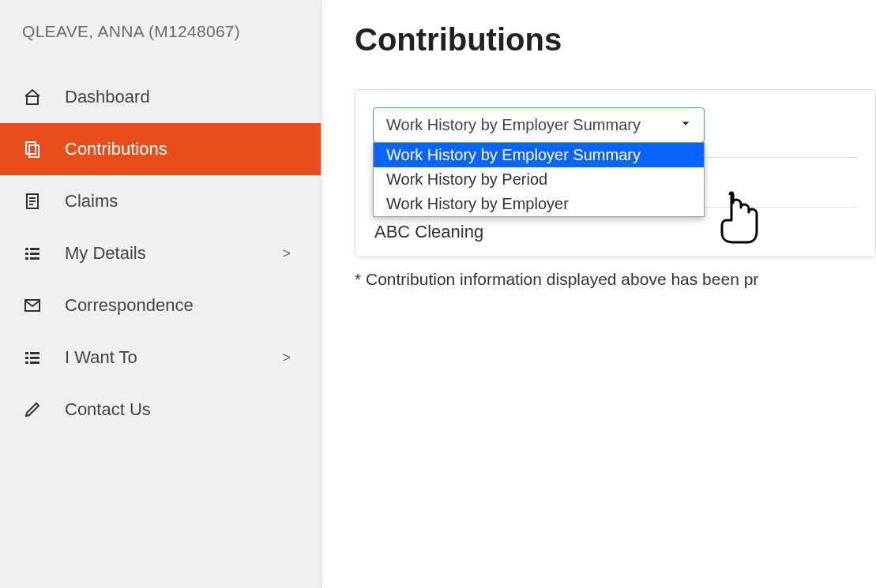  What do you see at coordinates (539, 204) in the screenshot?
I see `filter-option-employer: Work History by Employer` at bounding box center [539, 204].